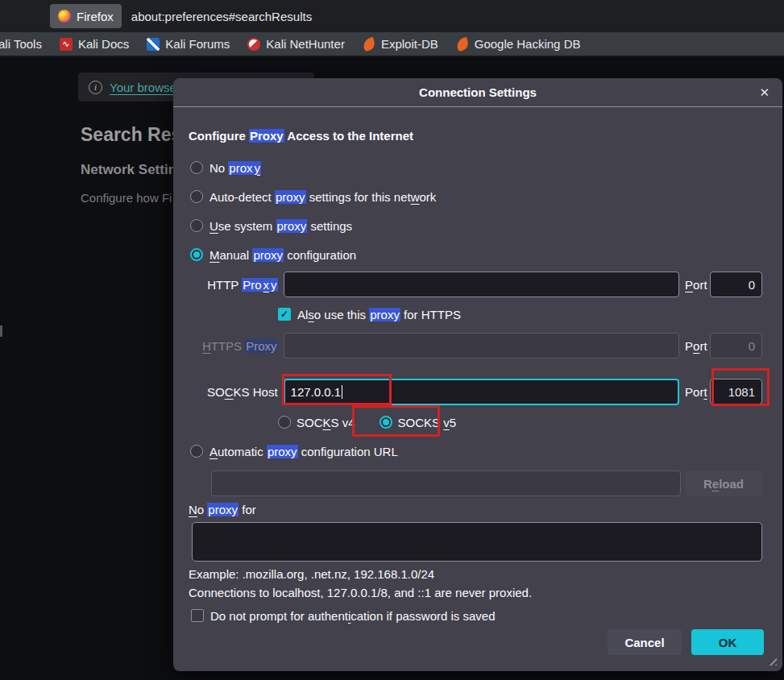  What do you see at coordinates (360, 593) in the screenshot?
I see `localhost-note: Connections to localhost, 127.0.0.1/8, a…` at bounding box center [360, 593].